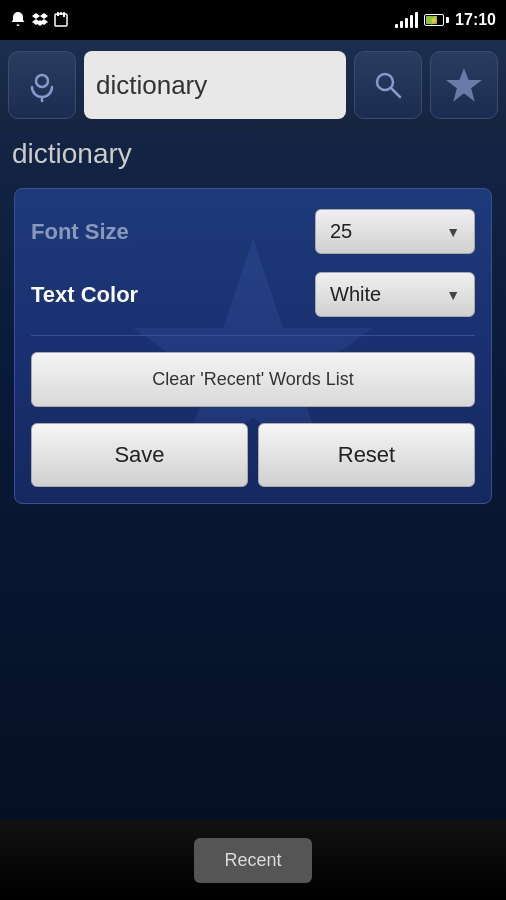 This screenshot has height=900, width=506. What do you see at coordinates (84, 295) in the screenshot?
I see `text-color-label: Text Color` at bounding box center [84, 295].